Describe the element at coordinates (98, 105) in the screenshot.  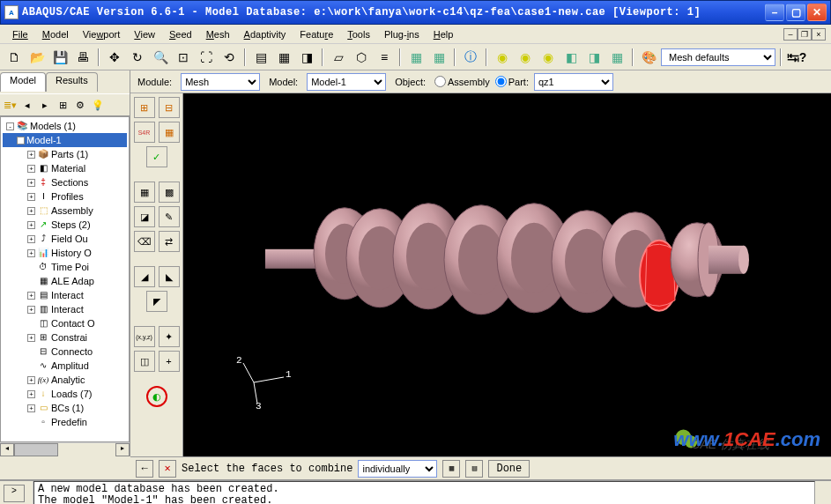
I see `tree-highlight-button: 💡` at that location.